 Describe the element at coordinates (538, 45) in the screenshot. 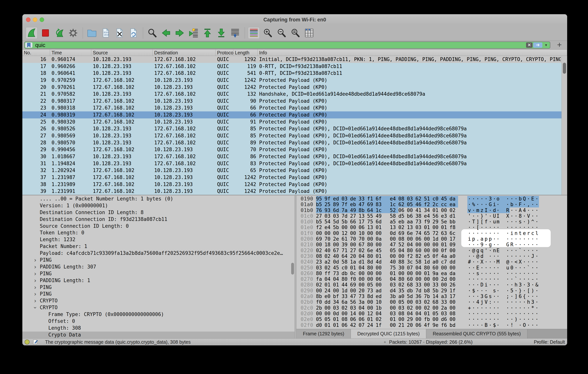

I see `filter-apply-icon: ➜` at that location.